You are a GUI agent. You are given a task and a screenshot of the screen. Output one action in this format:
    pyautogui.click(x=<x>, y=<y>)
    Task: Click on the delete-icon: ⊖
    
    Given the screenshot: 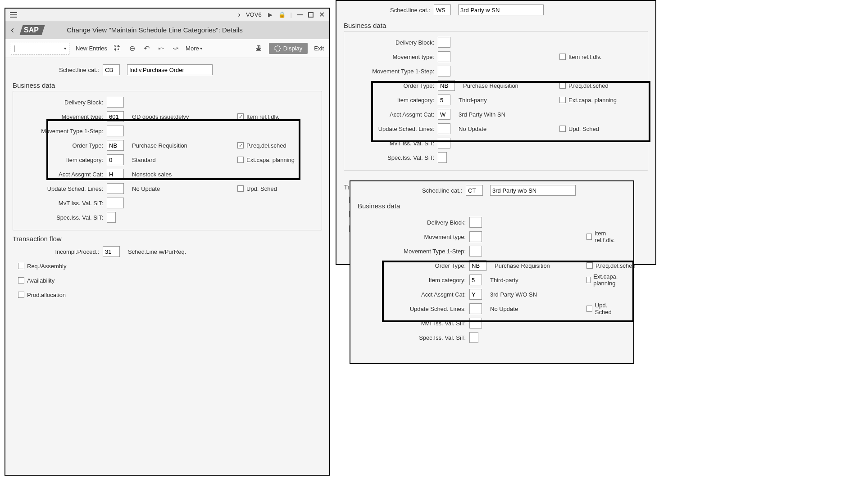 What is the action you would take?
    pyautogui.click(x=132, y=49)
    